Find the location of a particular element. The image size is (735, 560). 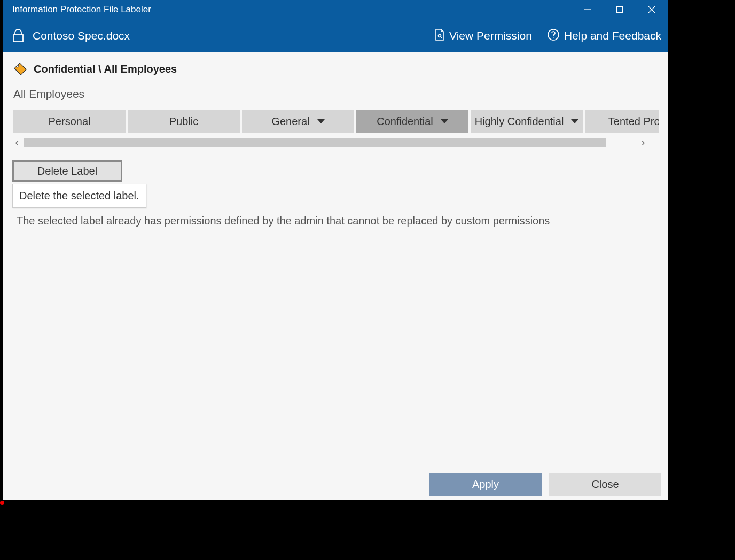

label-option-public: Public is located at coordinates (184, 121).